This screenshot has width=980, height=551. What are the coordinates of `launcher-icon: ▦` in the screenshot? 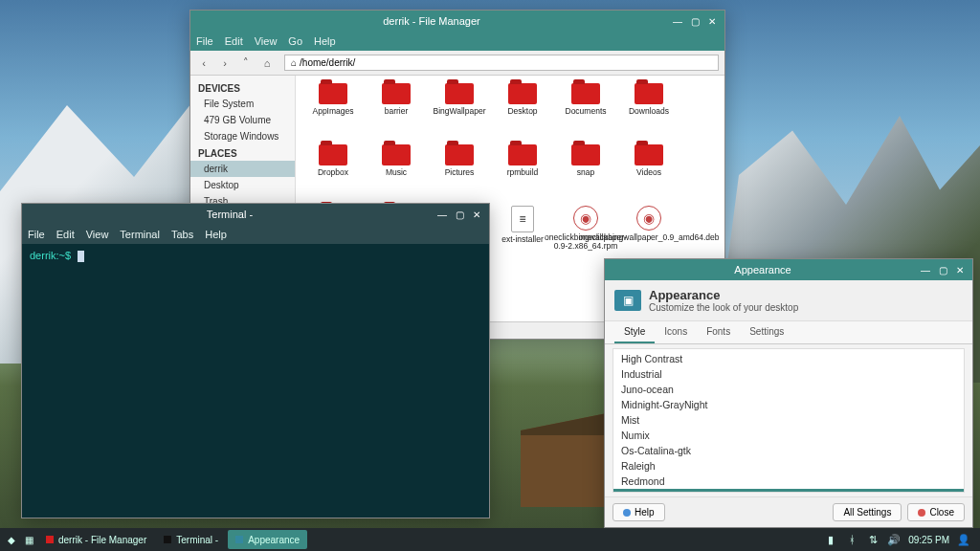 It's located at (29, 540).